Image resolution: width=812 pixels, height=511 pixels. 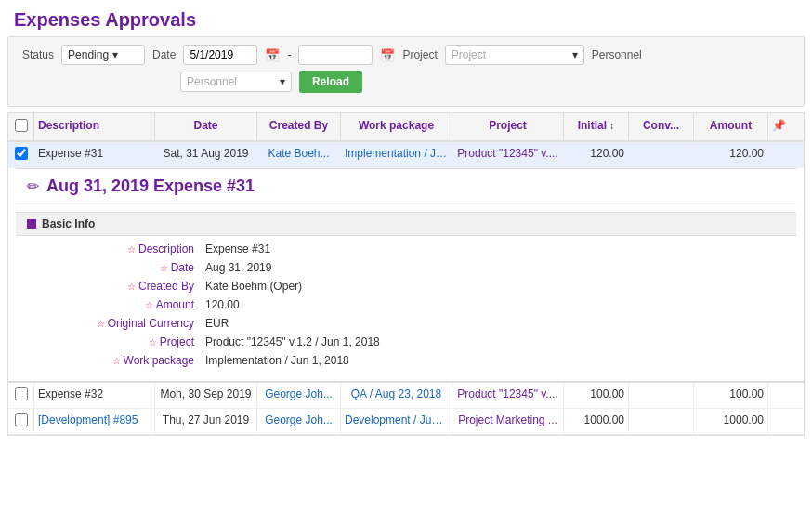 I want to click on field-date: ☆Date Aug 31, 2019, so click(x=406, y=268).